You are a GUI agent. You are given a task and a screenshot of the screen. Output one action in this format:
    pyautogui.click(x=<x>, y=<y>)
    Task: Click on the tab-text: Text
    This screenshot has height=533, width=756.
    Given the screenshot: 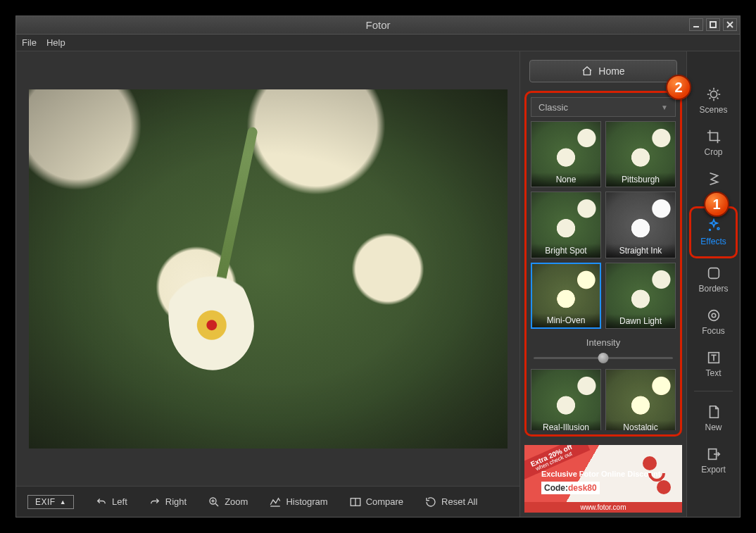 What is the action you would take?
    pyautogui.click(x=714, y=364)
    